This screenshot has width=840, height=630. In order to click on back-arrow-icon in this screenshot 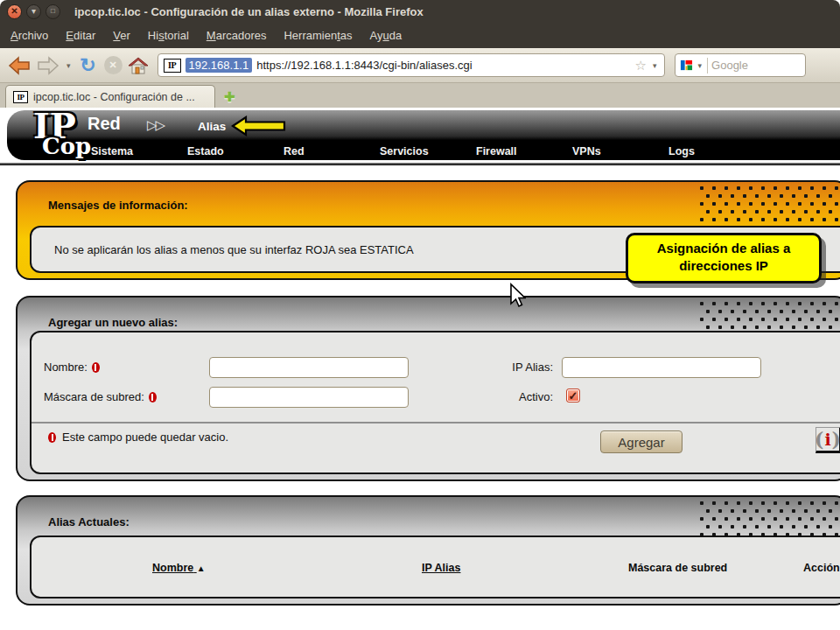, I will do `click(19, 66)`.